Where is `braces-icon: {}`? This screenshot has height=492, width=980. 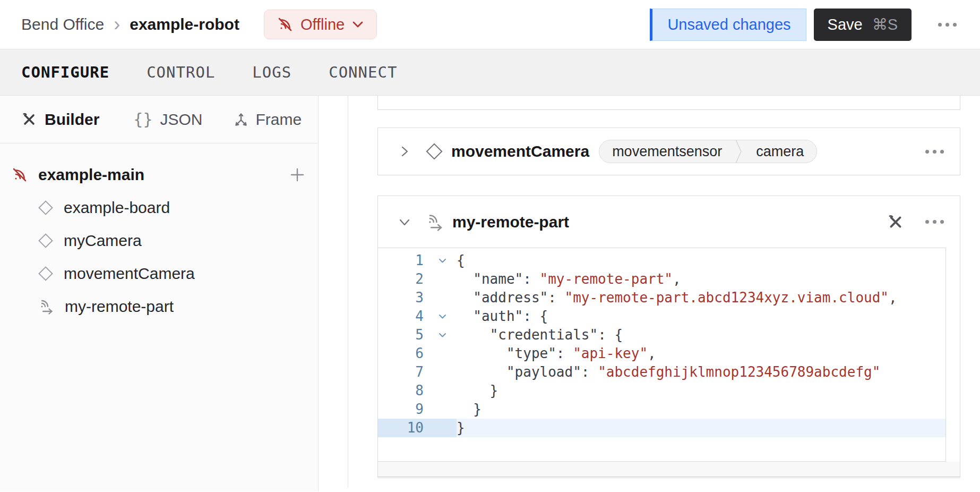 braces-icon: {} is located at coordinates (143, 119).